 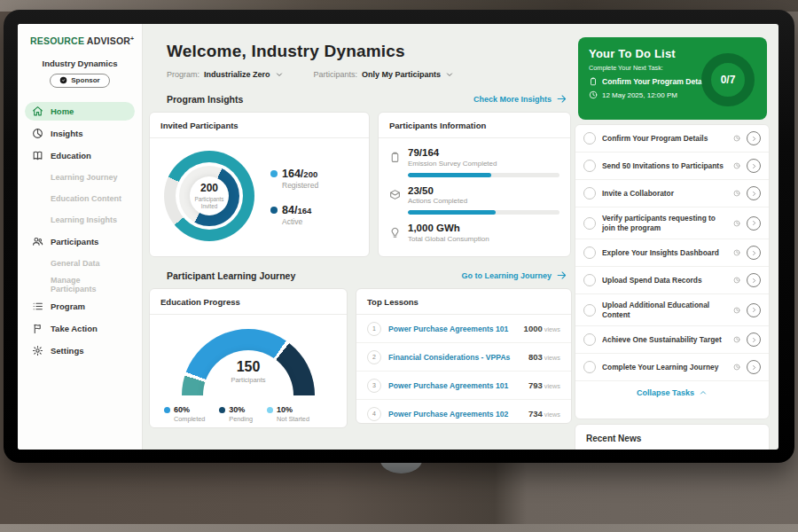 What do you see at coordinates (703, 393) in the screenshot?
I see `caret-up-icon` at bounding box center [703, 393].